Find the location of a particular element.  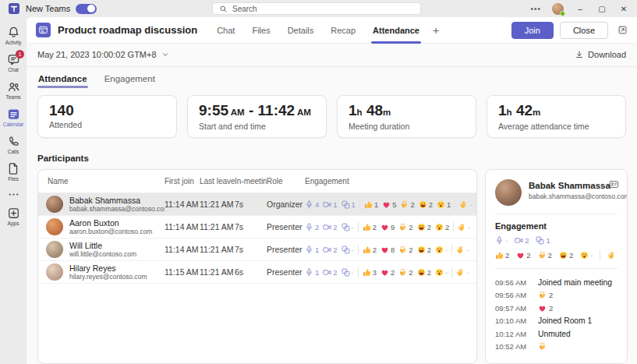

column-header: Engagement is located at coordinates (391, 181).